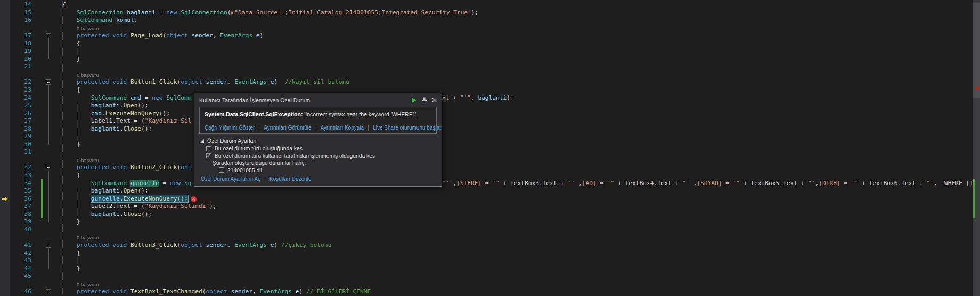 This screenshot has width=980, height=296. I want to click on code-line: 16 SqlCommand komut;, so click(490, 20).